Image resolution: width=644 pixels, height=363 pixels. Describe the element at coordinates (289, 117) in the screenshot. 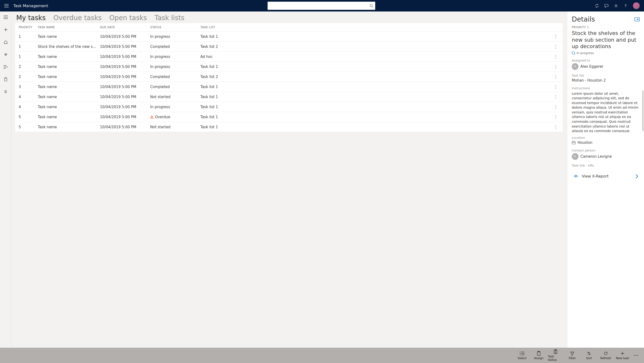

I see `table-row: 5Task name10/04/2019 5:00 PMOverdueTask …` at that location.